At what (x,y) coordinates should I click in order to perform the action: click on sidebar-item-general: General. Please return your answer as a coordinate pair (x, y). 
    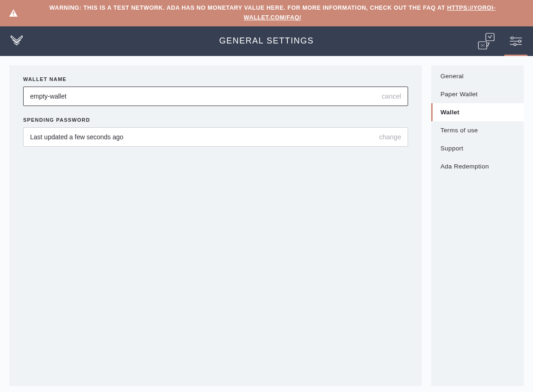
    Looking at the image, I should click on (477, 75).